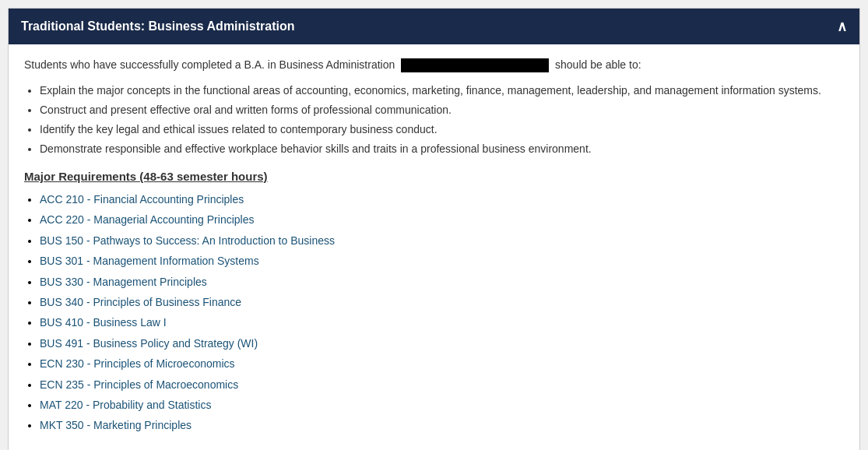  What do you see at coordinates (149, 261) in the screenshot?
I see `course-link-bus301: BUS 301 - Management Information Systems` at bounding box center [149, 261].